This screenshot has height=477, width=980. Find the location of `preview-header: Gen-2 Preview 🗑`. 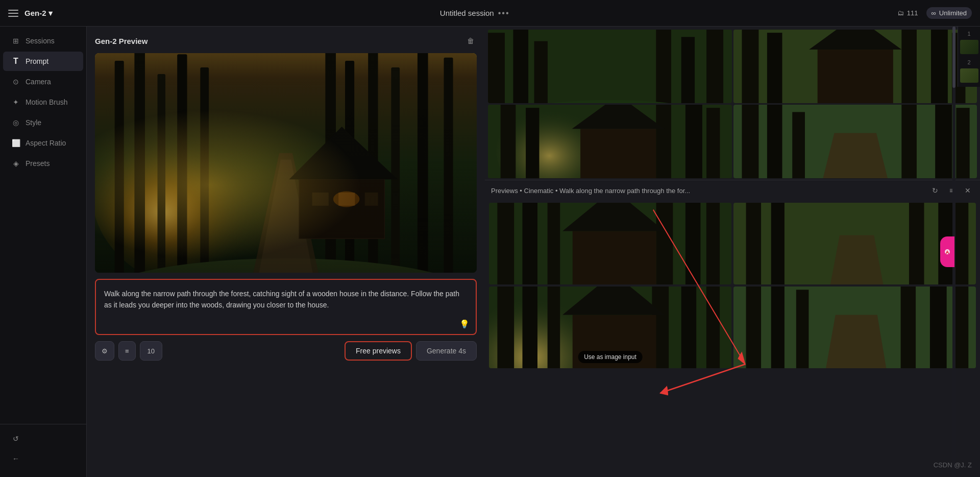

preview-header: Gen-2 Preview 🗑 is located at coordinates (286, 41).